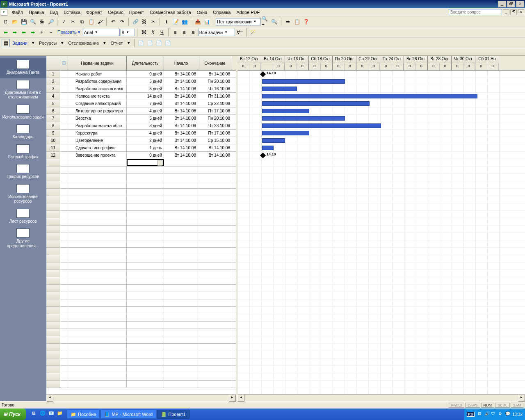  What do you see at coordinates (128, 32) in the screenshot?
I see `fontsize-combo: 8▼` at bounding box center [128, 32].